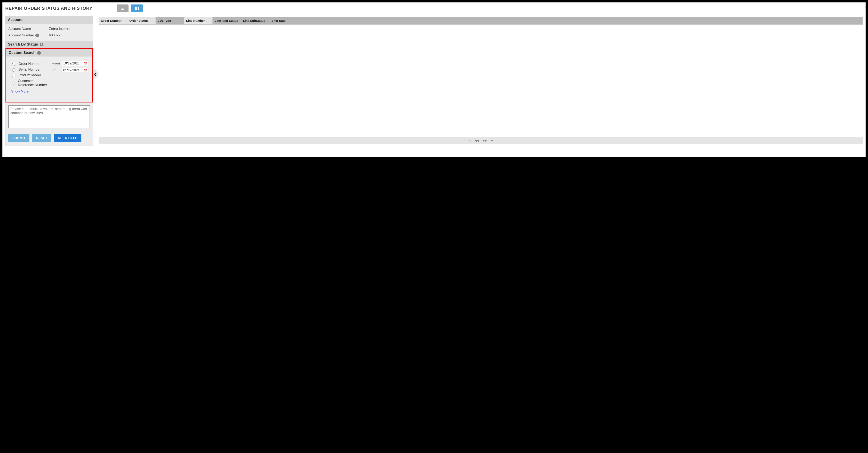  Describe the element at coordinates (95, 74) in the screenshot. I see `collapse-sidebar-handle: ❮` at that location.